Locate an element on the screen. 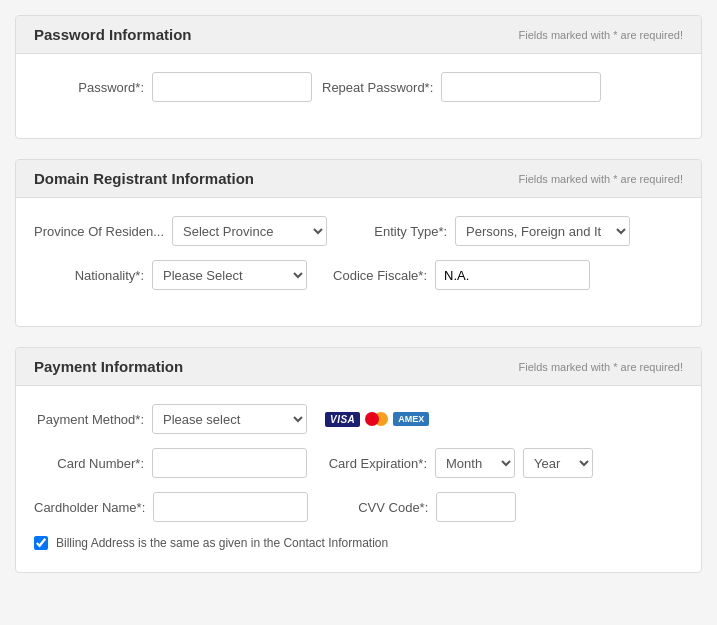  repeat-password-label: Repeat Password*: is located at coordinates (378, 88).